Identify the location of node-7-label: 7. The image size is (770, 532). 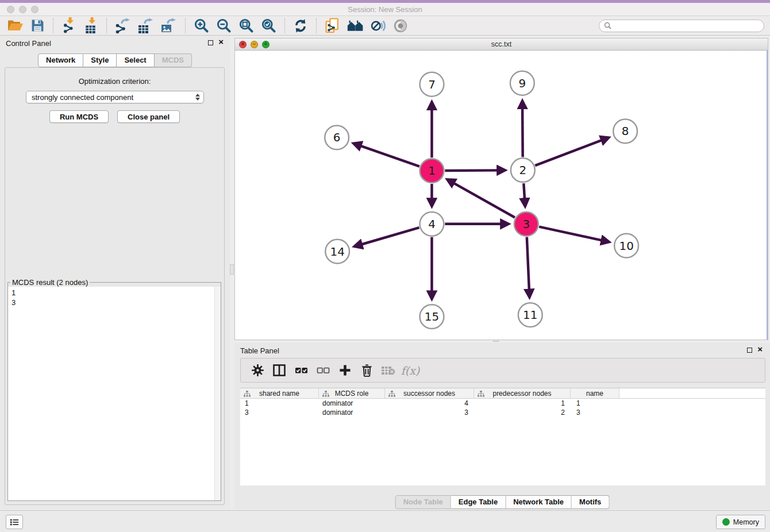
(432, 85).